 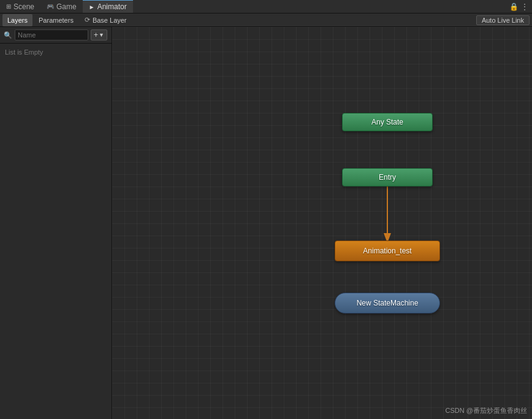 What do you see at coordinates (20, 6) in the screenshot?
I see `tab-scene: ⊞ Scene` at bounding box center [20, 6].